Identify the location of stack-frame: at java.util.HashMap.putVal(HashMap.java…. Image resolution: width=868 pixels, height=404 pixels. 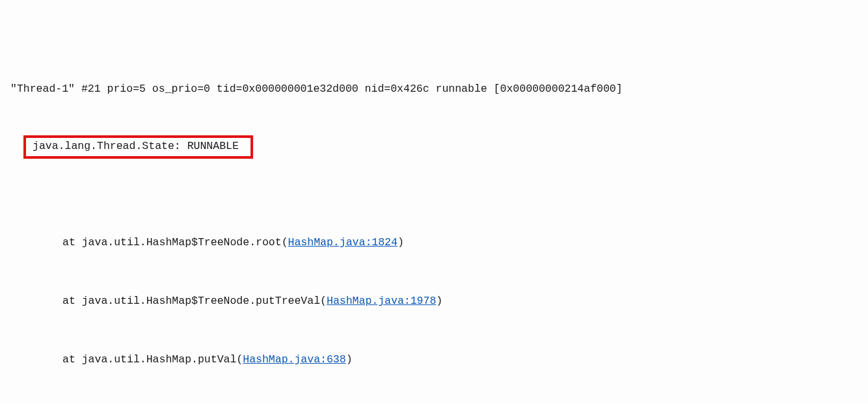
(434, 360).